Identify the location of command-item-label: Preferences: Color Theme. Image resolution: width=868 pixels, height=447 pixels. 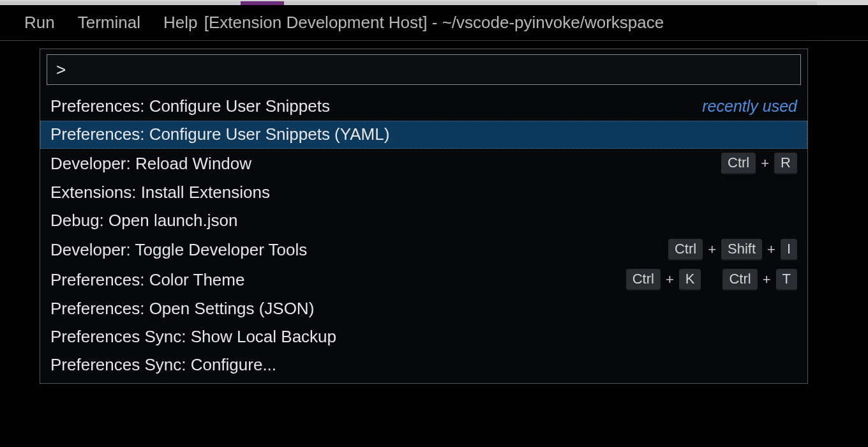
(147, 280).